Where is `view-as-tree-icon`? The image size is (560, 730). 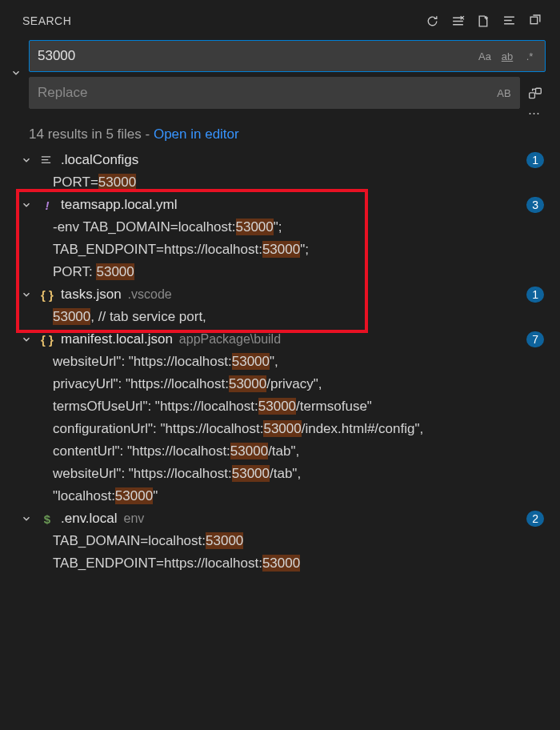 view-as-tree-icon is located at coordinates (509, 21).